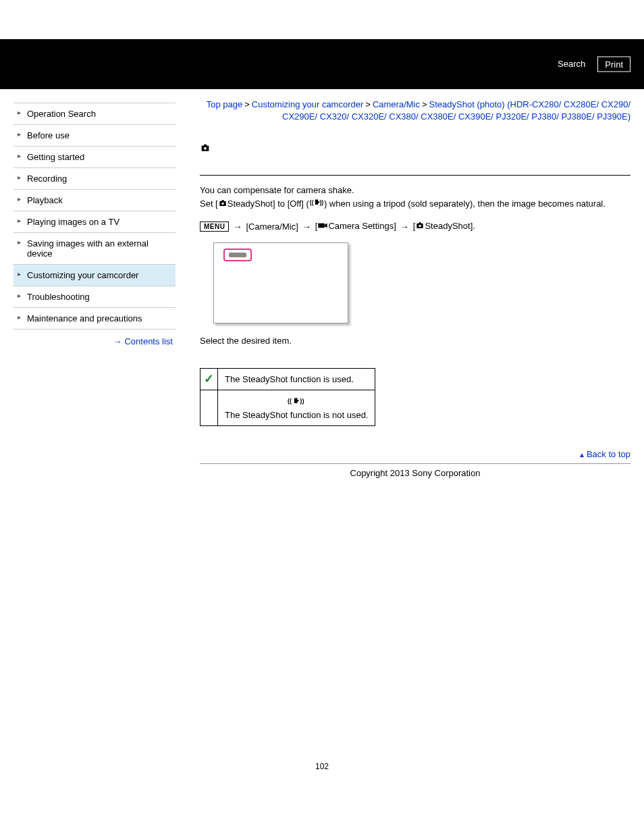 The height and width of the screenshot is (834, 644). Describe the element at coordinates (614, 65) in the screenshot. I see `print-button: Print` at that location.